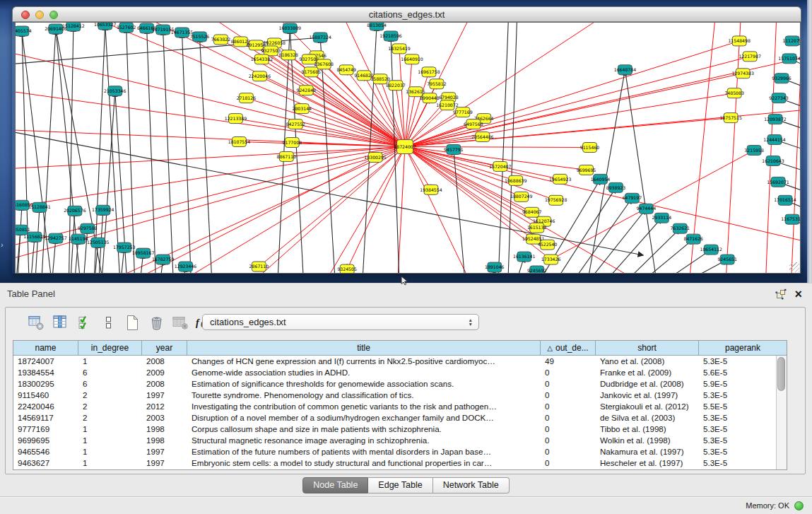 The width and height of the screenshot is (812, 514). I want to click on table-row: 1872400712008Changes of HCN gene express…, so click(394, 361).